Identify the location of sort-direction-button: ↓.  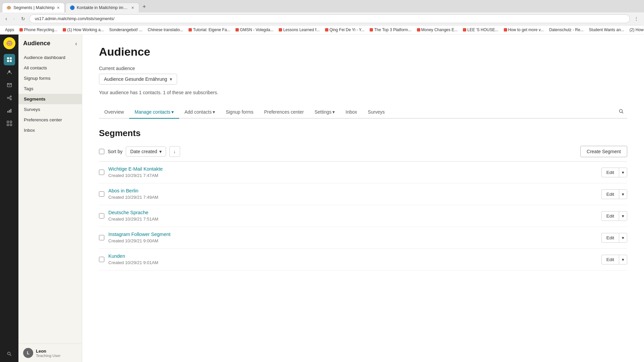
(175, 152).